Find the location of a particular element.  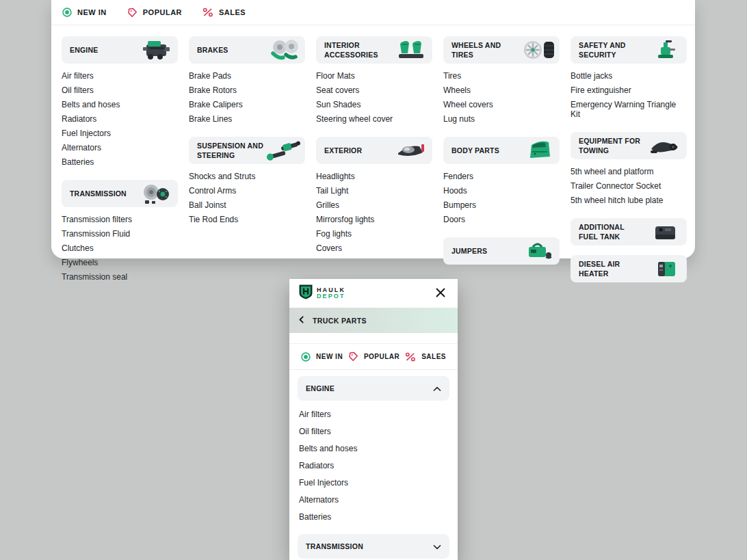

interior-photo-icon is located at coordinates (410, 50).